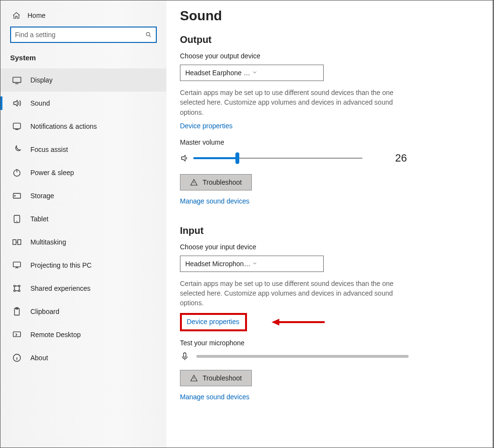  I want to click on notifications-icon, so click(17, 126).